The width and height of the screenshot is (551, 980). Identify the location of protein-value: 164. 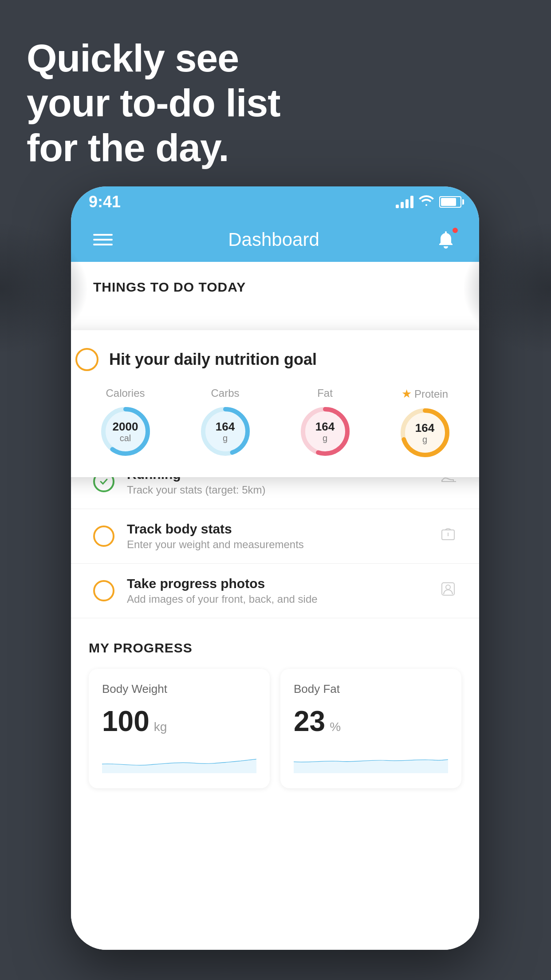
(425, 428).